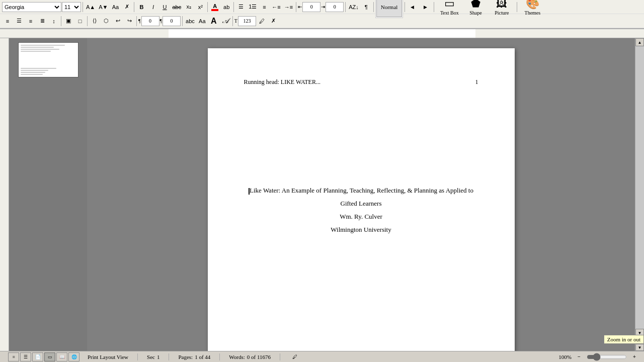  I want to click on italic-btn: I, so click(153, 7).